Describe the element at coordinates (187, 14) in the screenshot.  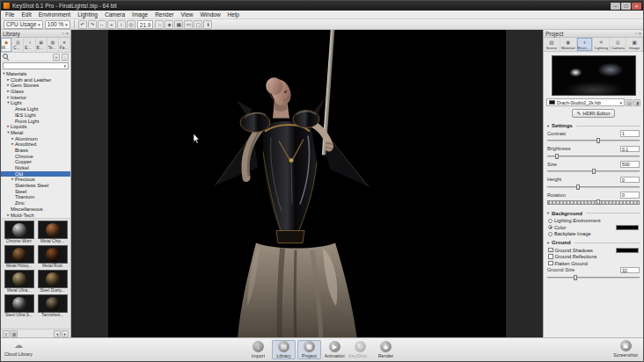
I see `menu-view: View` at that location.